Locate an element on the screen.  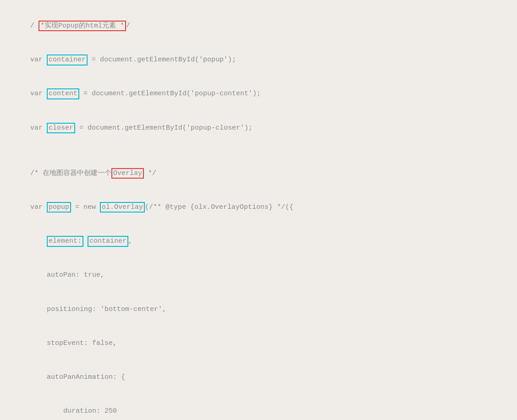
highlight-ol-overlay: ol.Overlay is located at coordinates (122, 207).